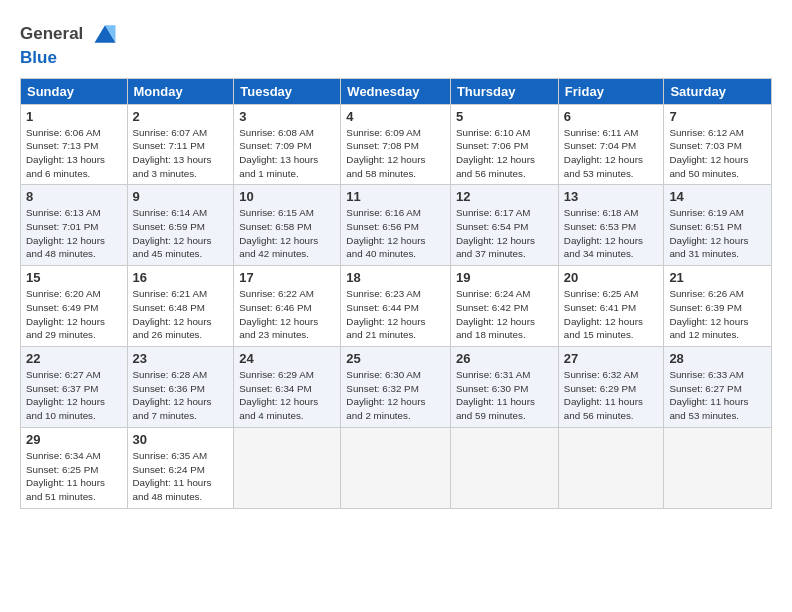  What do you see at coordinates (504, 278) in the screenshot?
I see `day-number: 19` at bounding box center [504, 278].